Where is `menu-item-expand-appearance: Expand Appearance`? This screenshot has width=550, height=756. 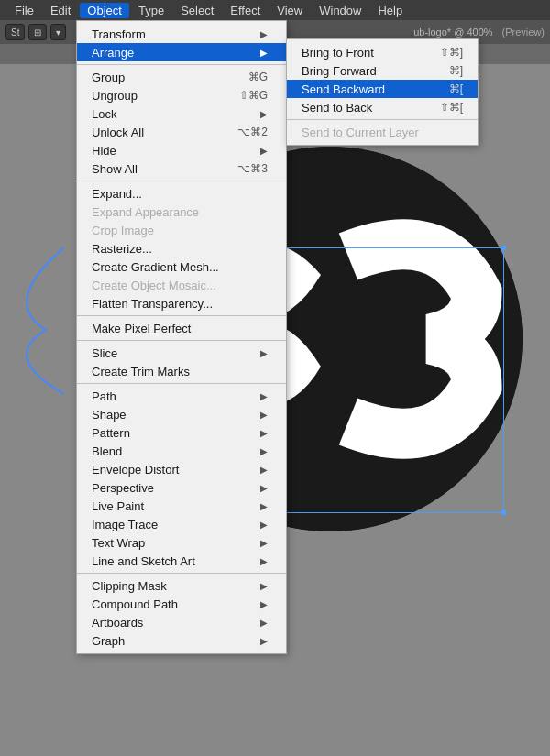
menu-item-expand-appearance: Expand Appearance is located at coordinates (182, 212).